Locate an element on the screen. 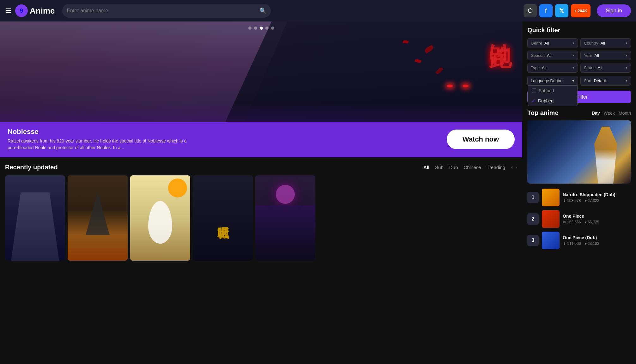 The width and height of the screenshot is (636, 364). top-anime-item: 3 One Piece (Dub) 👁 111,066 ♥ 23,183 is located at coordinates (579, 240).